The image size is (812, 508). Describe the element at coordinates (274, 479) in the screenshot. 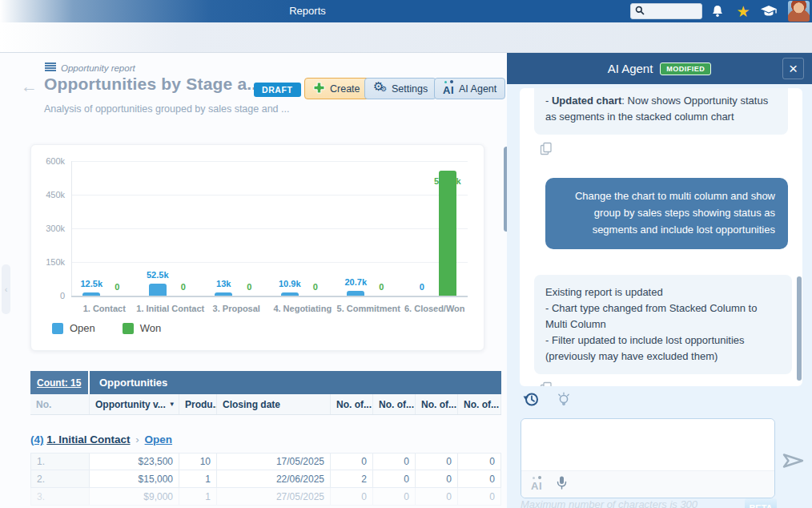

I see `table-cell: 22/06/2025` at that location.